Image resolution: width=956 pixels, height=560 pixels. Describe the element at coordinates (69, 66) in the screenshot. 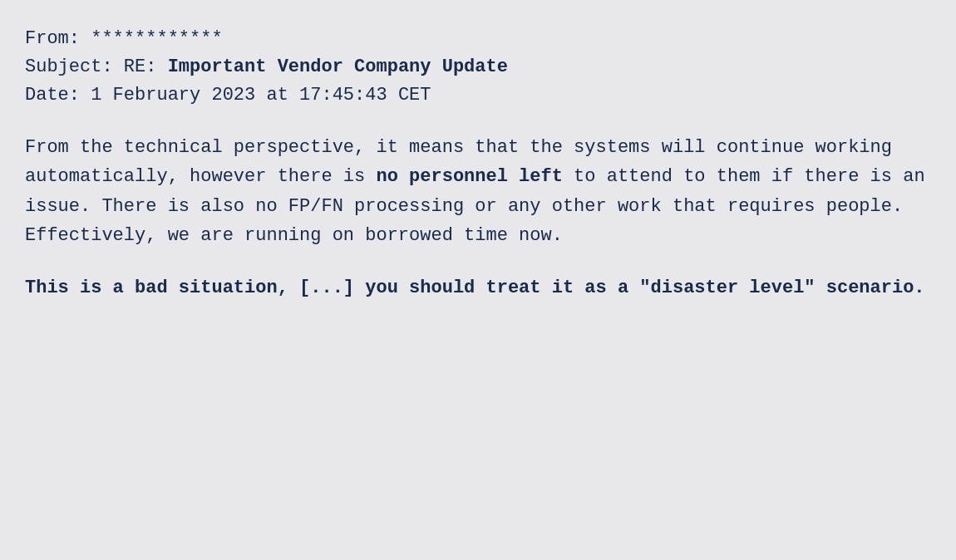

I see `subject-label: Subject:` at that location.